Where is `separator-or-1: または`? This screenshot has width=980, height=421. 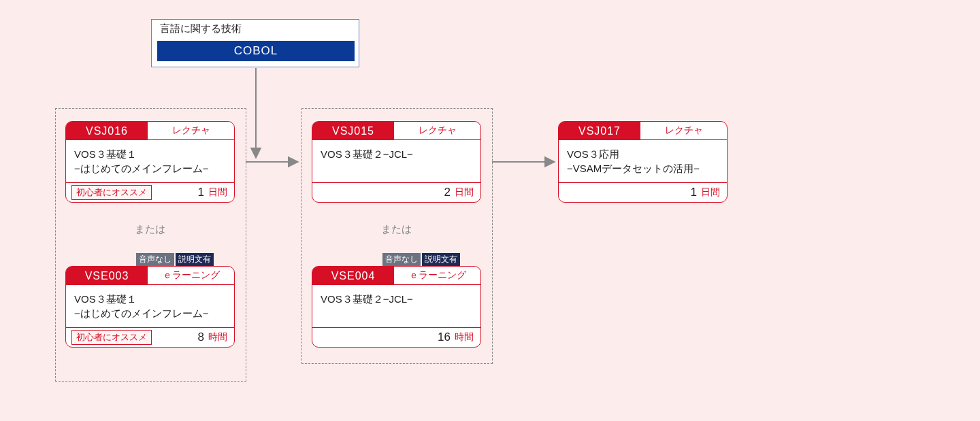
separator-or-1: または is located at coordinates (150, 230).